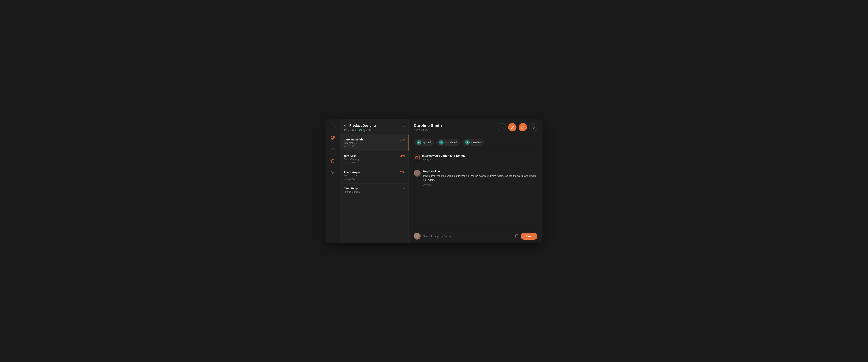 The width and height of the screenshot is (868, 362). Describe the element at coordinates (476, 178) in the screenshot. I see `message-item: Hey Caroline It was great meeting you. I…` at that location.